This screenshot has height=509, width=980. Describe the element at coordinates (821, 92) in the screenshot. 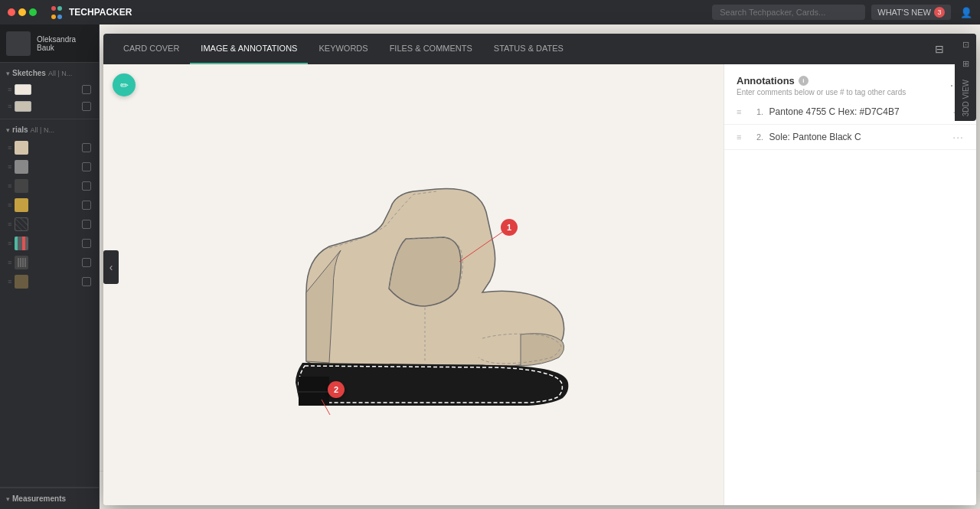

I see `annotations-subtitle: Enter comments below or use # to tag oth…` at that location.